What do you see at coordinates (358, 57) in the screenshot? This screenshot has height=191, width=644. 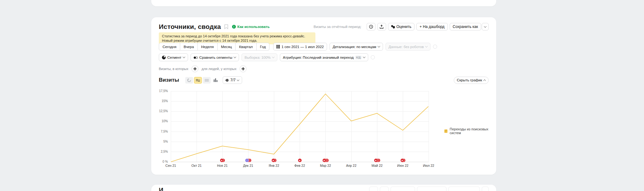 I see `attribution-badge: К/Д` at bounding box center [358, 57].